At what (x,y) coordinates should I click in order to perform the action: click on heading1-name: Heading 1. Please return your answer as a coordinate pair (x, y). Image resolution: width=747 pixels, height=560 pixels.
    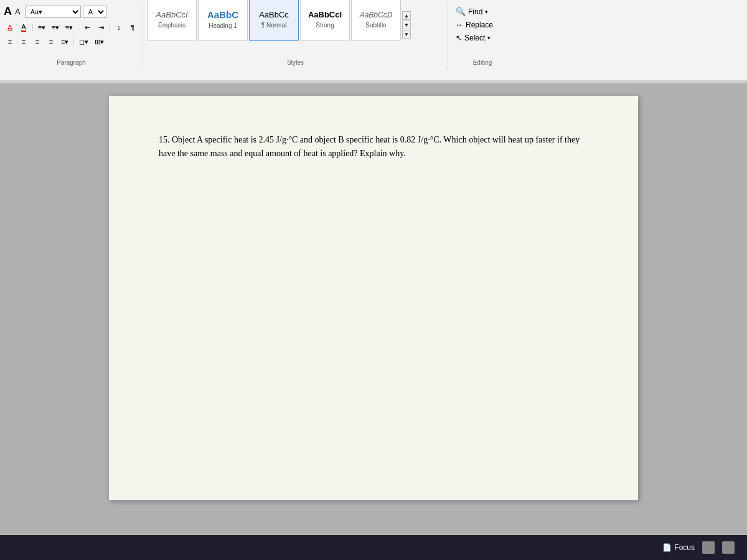
    Looking at the image, I should click on (223, 26).